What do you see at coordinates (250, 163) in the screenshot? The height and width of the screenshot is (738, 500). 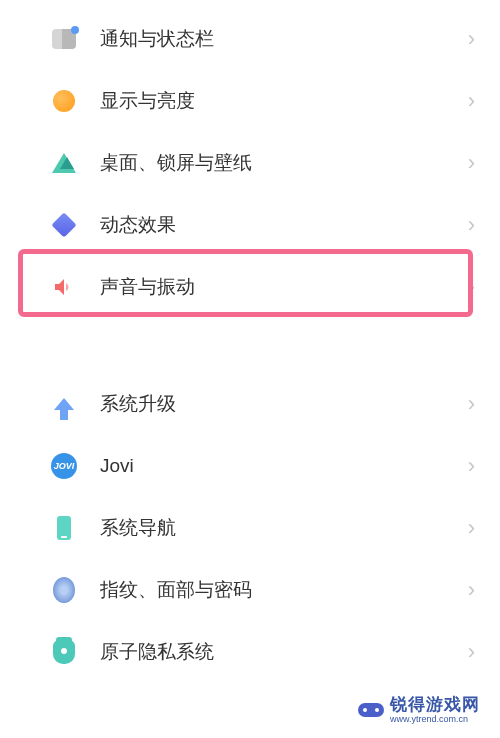 I see `settings-item-wallpaper: 桌面、锁屏与壁纸 ›` at bounding box center [250, 163].